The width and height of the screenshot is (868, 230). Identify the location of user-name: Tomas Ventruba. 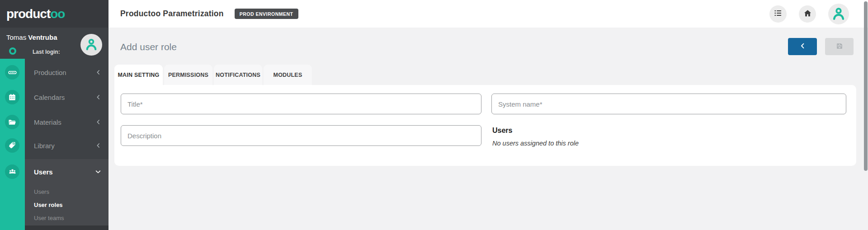
(32, 37).